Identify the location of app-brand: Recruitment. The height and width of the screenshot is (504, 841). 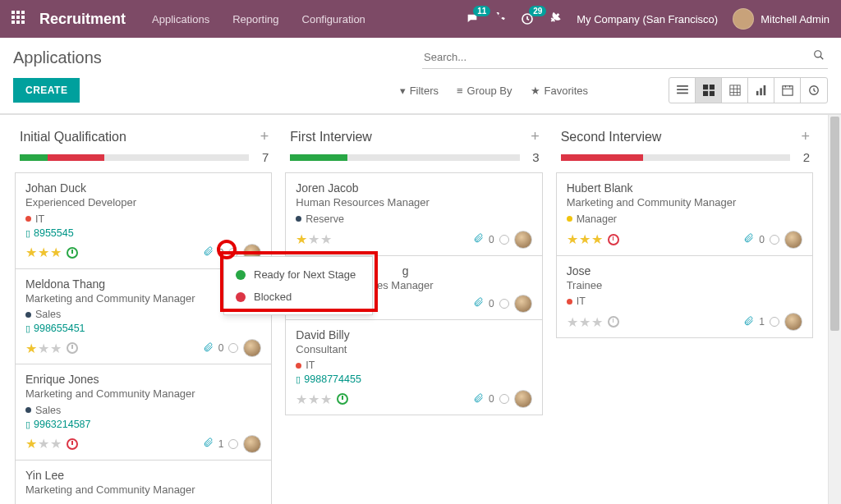
(82, 20).